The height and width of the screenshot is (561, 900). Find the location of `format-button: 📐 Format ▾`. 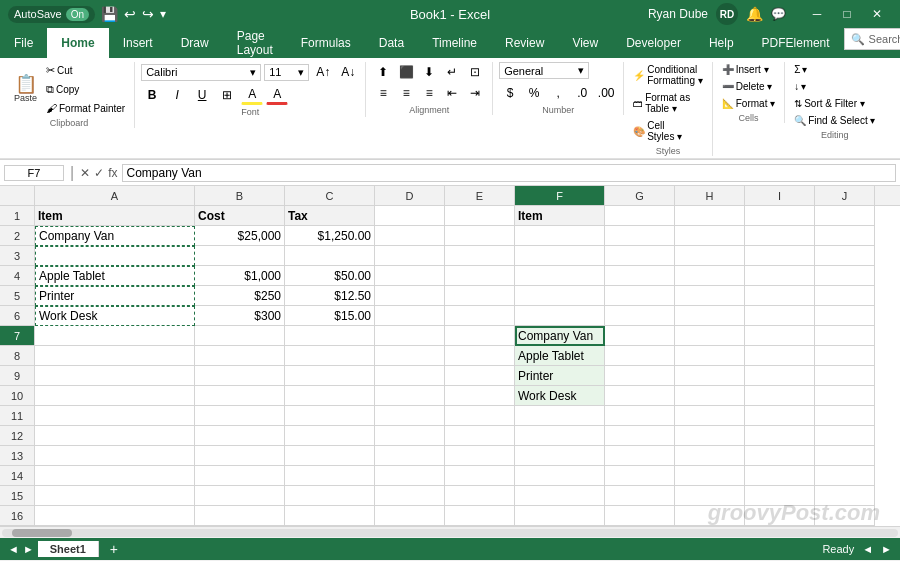

format-button: 📐 Format ▾ is located at coordinates (748, 104).